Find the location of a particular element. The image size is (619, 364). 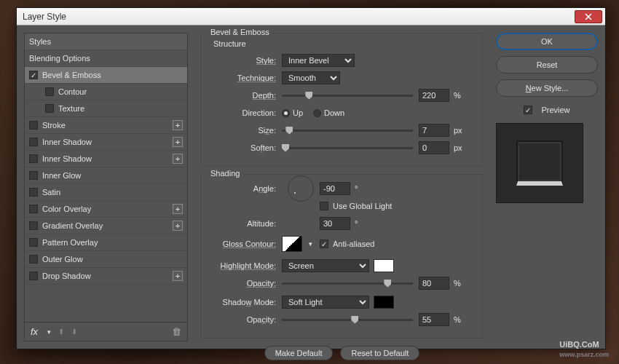

style-pattern-overlay: Pattern Overlay is located at coordinates (106, 243).